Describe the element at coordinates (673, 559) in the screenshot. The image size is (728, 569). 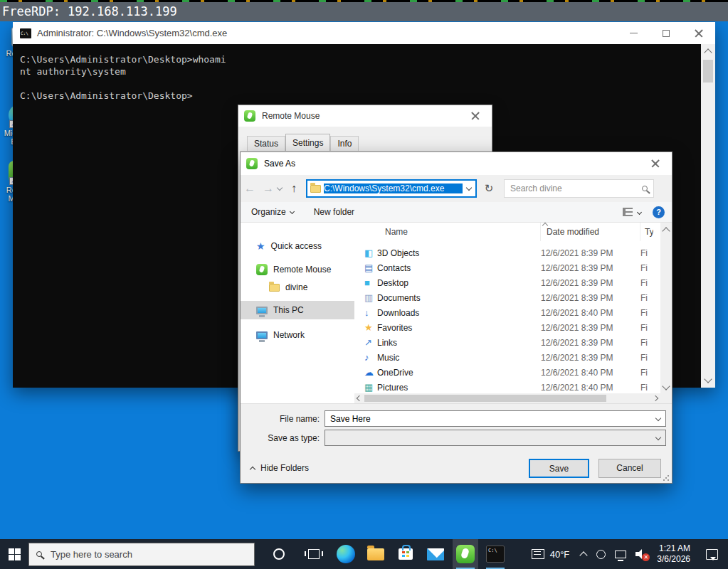
I see `clock-date: 3/6/2026` at that location.